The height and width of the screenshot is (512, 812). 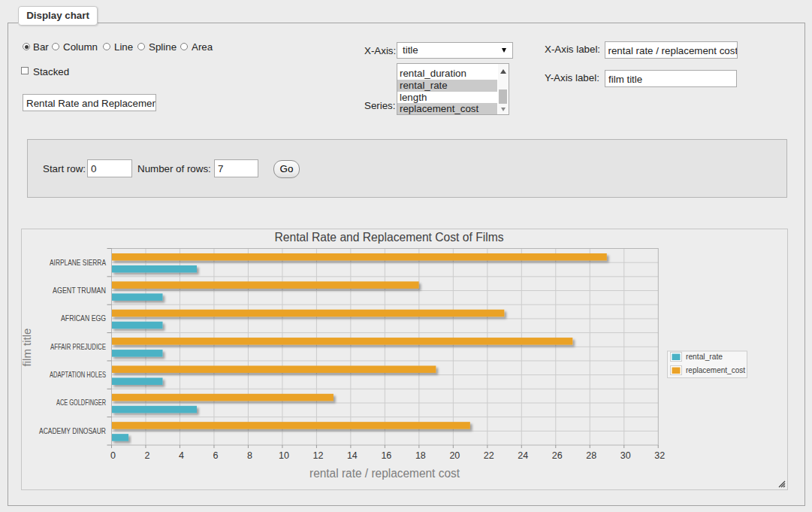 I want to click on svg-text: 8, so click(x=249, y=456).